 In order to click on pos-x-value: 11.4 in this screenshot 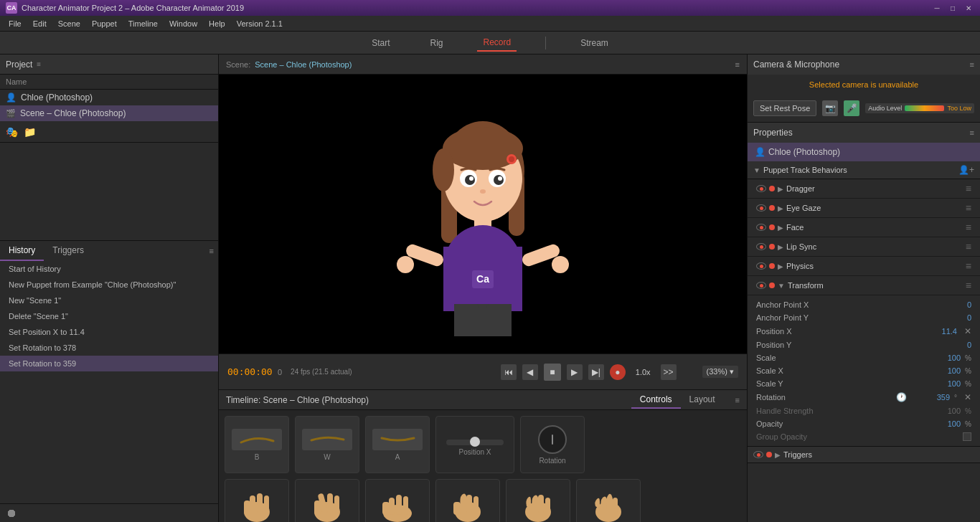, I will do `click(939, 331)`.